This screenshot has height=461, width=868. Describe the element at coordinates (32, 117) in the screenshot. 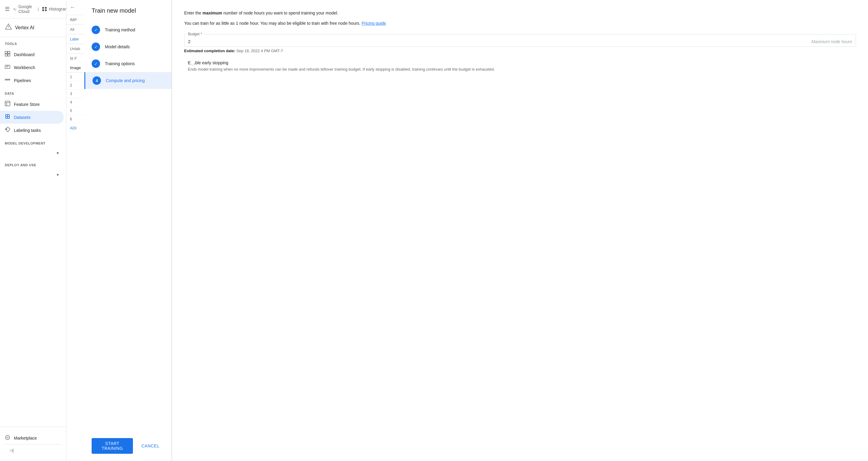

I see `sidebar-item-datasets: Datasets` at that location.